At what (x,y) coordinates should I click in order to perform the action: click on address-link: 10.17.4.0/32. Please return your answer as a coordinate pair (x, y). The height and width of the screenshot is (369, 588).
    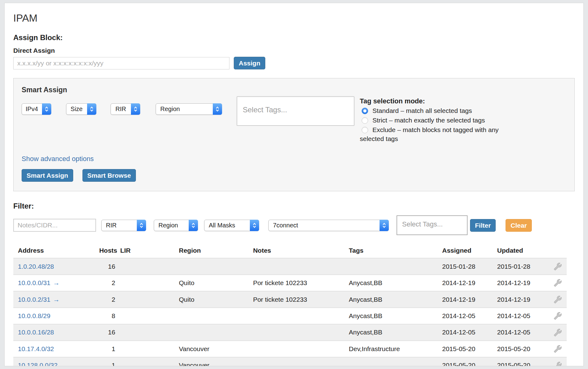
    Looking at the image, I should click on (36, 349).